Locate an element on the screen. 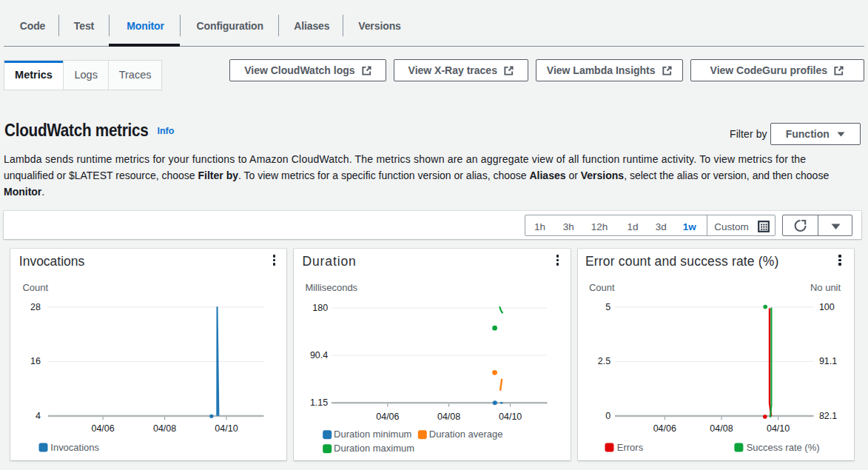 This screenshot has height=470, width=868. svg-text: Success rate (%) is located at coordinates (783, 447).